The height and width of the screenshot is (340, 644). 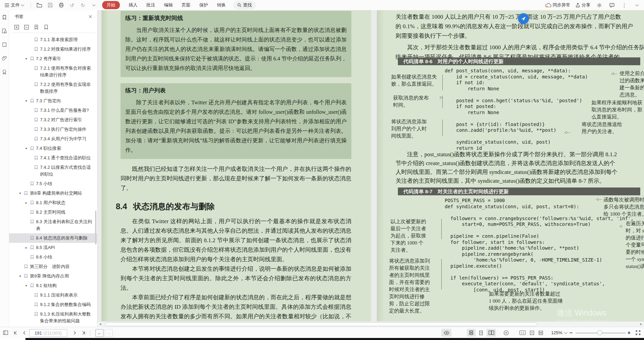 What do you see at coordinates (600, 333) in the screenshot?
I see `zoom-slider-knob` at bounding box center [600, 333].